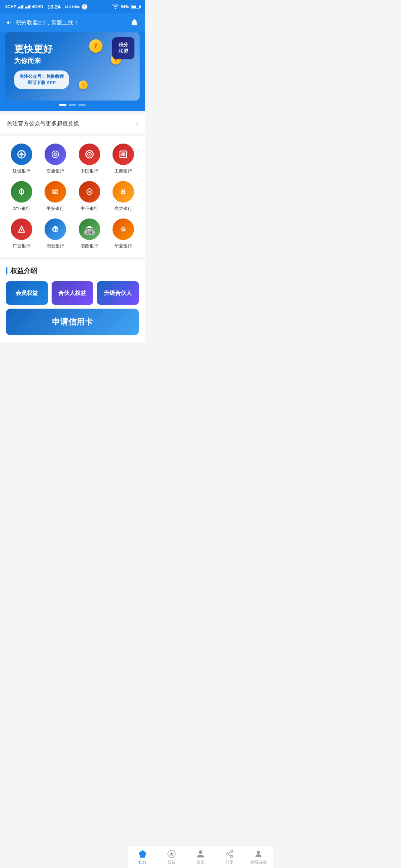 The width and height of the screenshot is (401, 868). Describe the element at coordinates (22, 234) in the screenshot. I see `bank-item-cgb: 广发银行` at that location.